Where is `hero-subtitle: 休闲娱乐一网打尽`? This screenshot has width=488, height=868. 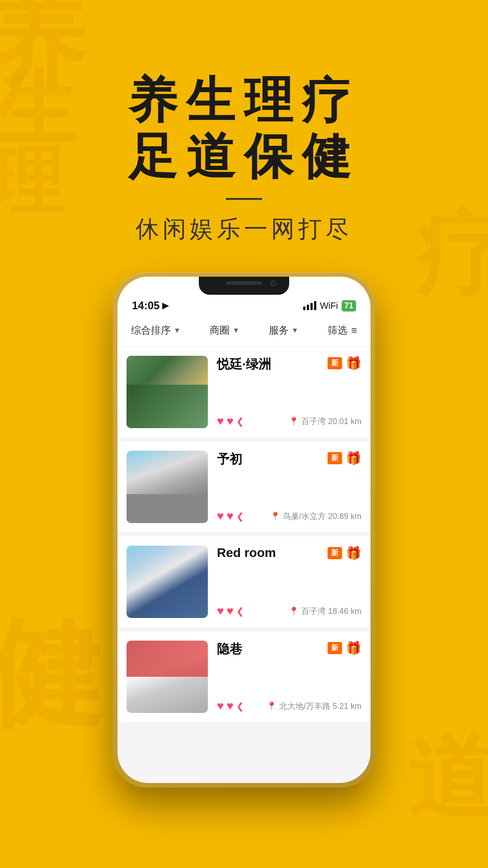
hero-subtitle: 休闲娱乐一网打尽 is located at coordinates (244, 229).